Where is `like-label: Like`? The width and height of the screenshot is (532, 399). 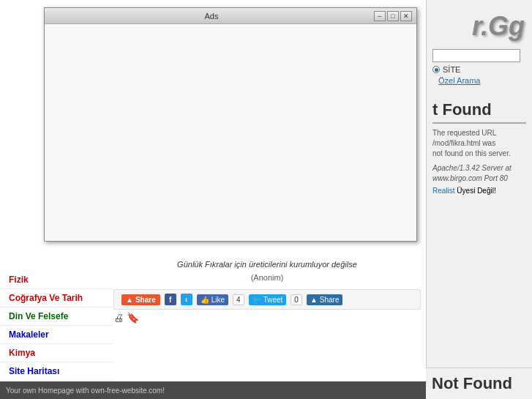
like-label: Like is located at coordinates (218, 300).